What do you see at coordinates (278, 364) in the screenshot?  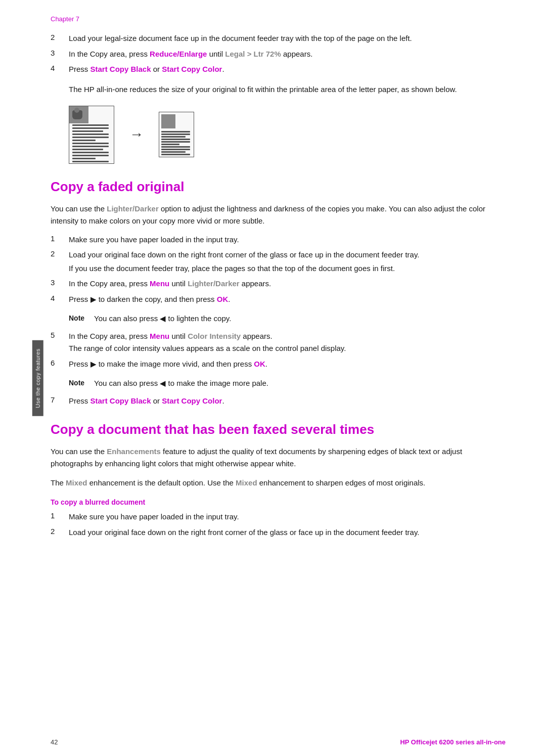 I see `step-item: 6 Press ▶ to make the image more vivid, …` at bounding box center [278, 364].